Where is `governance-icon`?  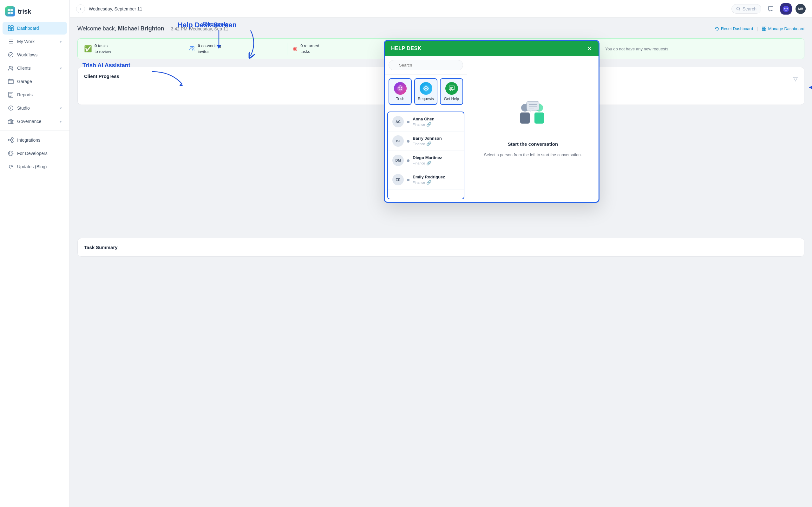 governance-icon is located at coordinates (11, 121).